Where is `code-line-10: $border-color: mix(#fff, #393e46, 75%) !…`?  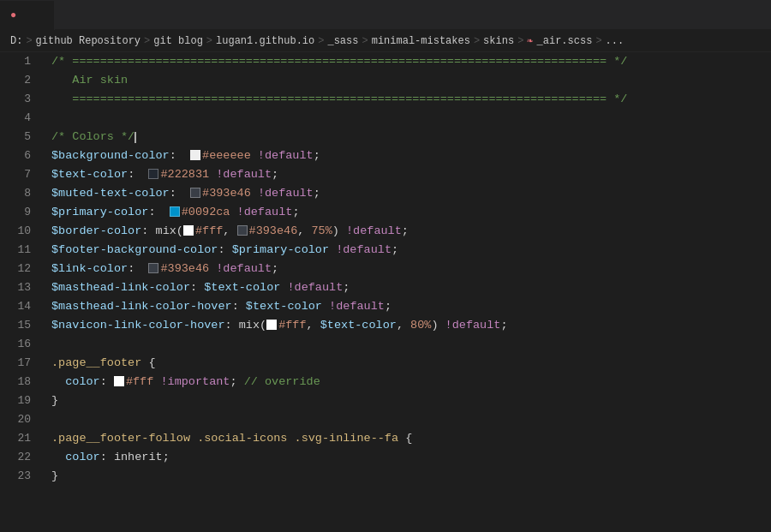
code-line-10: $border-color: mix(#fff, #393e46, 75%) !… is located at coordinates (411, 231).